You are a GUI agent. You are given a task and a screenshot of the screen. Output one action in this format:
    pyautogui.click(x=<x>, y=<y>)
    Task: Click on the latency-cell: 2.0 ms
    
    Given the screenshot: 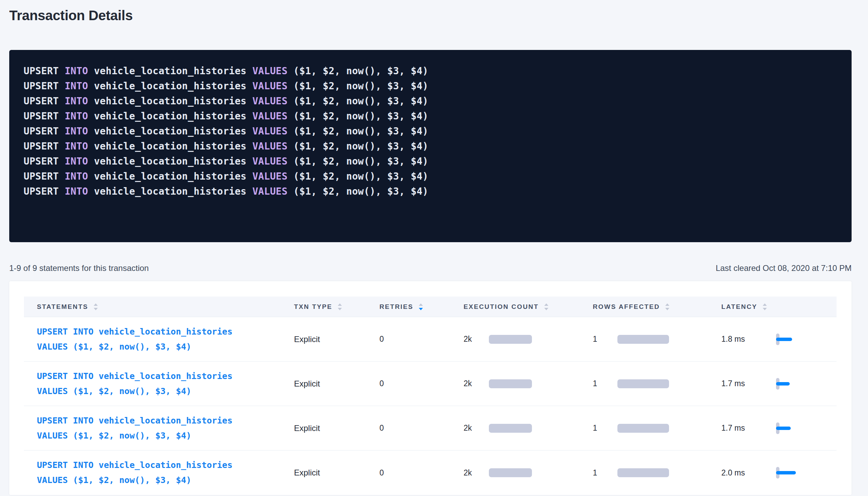 What is the action you would take?
    pyautogui.click(x=775, y=473)
    